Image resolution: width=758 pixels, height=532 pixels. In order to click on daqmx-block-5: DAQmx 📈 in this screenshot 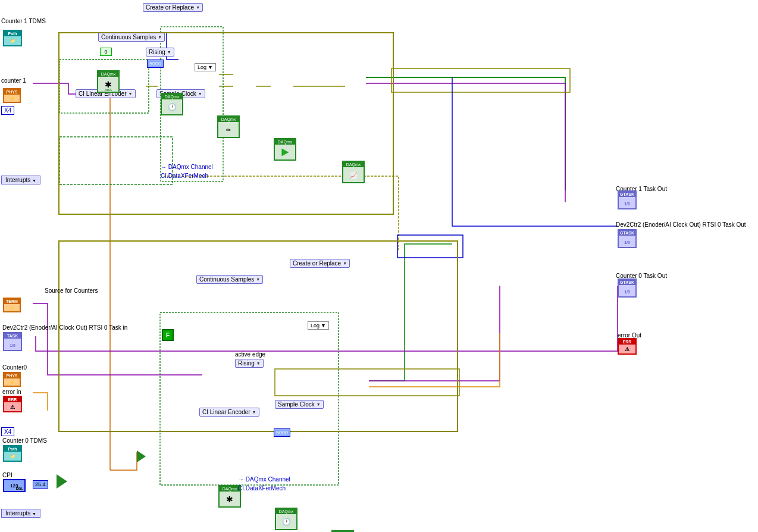, I will do `click(353, 172)`.